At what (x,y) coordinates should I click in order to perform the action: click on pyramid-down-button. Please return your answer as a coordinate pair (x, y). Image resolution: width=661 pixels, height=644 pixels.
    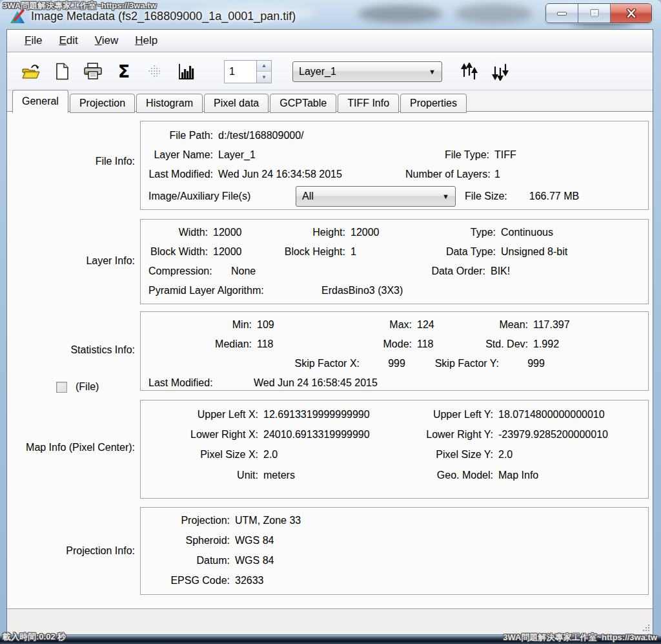
    Looking at the image, I should click on (501, 72).